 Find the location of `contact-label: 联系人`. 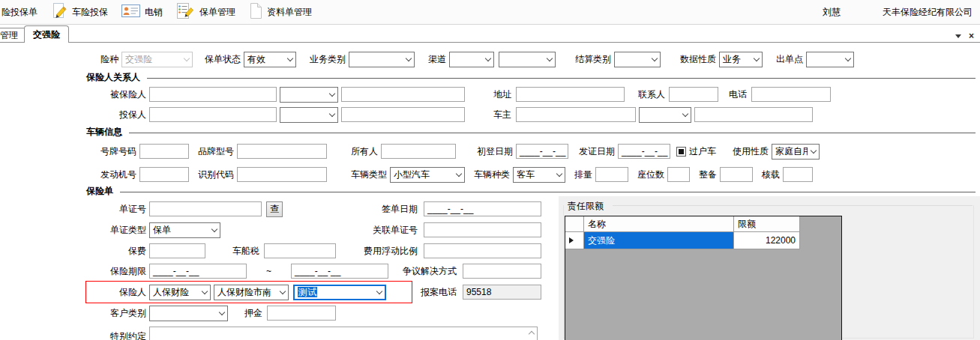

contact-label: 联系人 is located at coordinates (647, 94).